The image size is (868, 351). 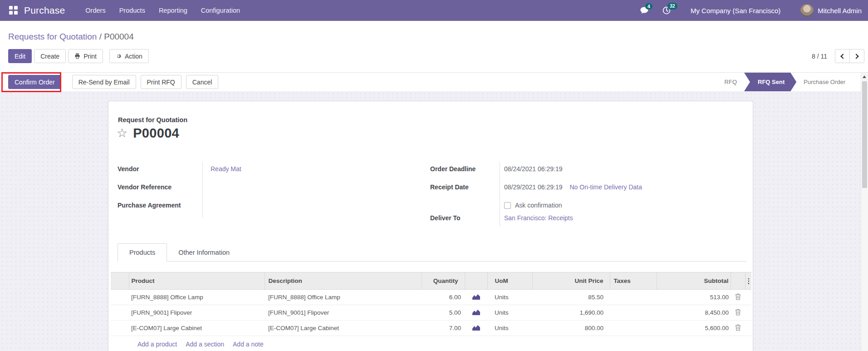 I want to click on resend-by-email-button: Re-Send by Email, so click(x=104, y=82).